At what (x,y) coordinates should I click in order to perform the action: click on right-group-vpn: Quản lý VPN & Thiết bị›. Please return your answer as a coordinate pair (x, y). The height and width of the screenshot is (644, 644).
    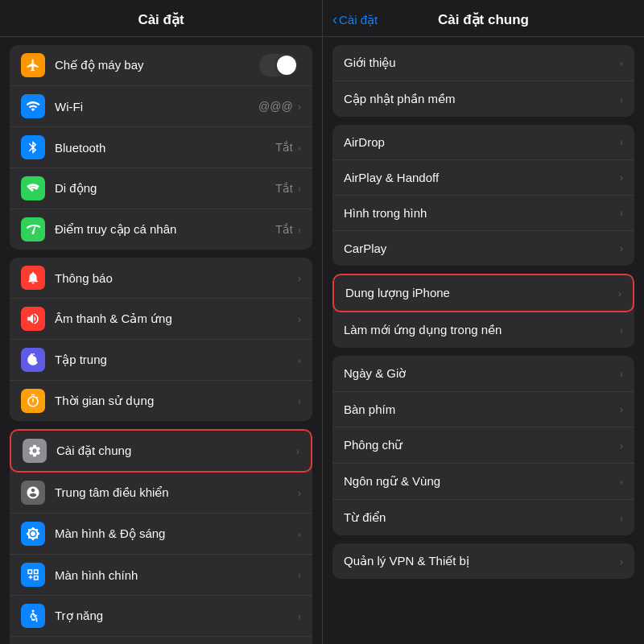
    Looking at the image, I should click on (483, 561).